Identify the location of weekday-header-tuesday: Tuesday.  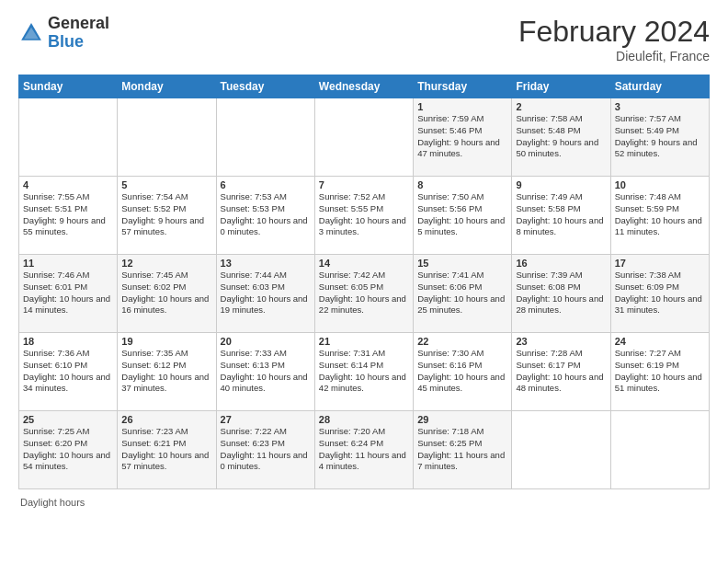
(265, 86).